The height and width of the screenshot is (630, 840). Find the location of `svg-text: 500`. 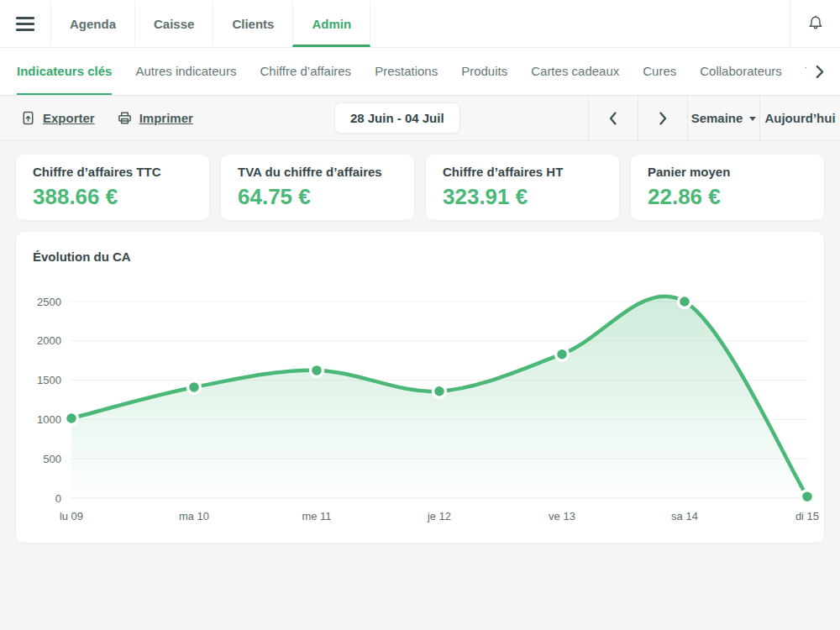

svg-text: 500 is located at coordinates (52, 459).